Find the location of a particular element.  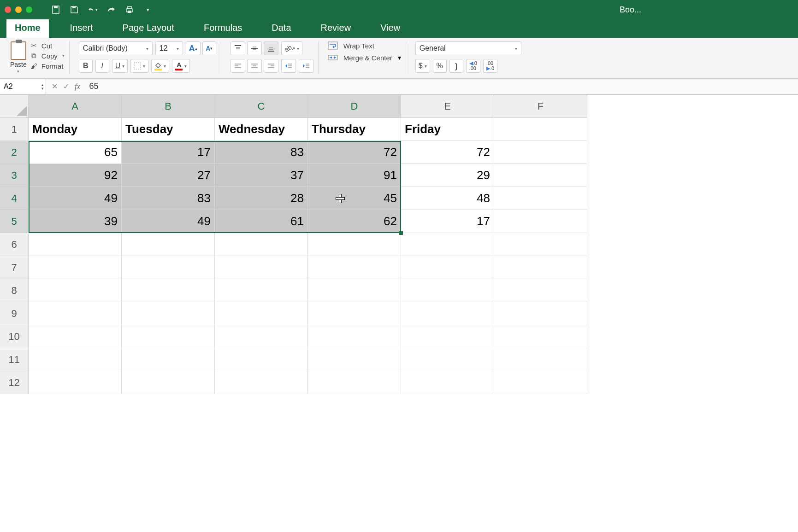

align-left-button is located at coordinates (238, 66).